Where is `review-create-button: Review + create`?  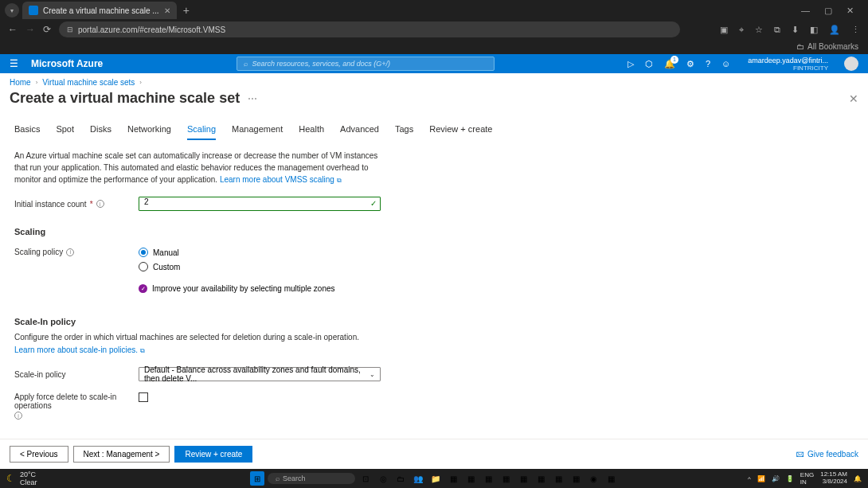
review-create-button: Review + create is located at coordinates (213, 454).